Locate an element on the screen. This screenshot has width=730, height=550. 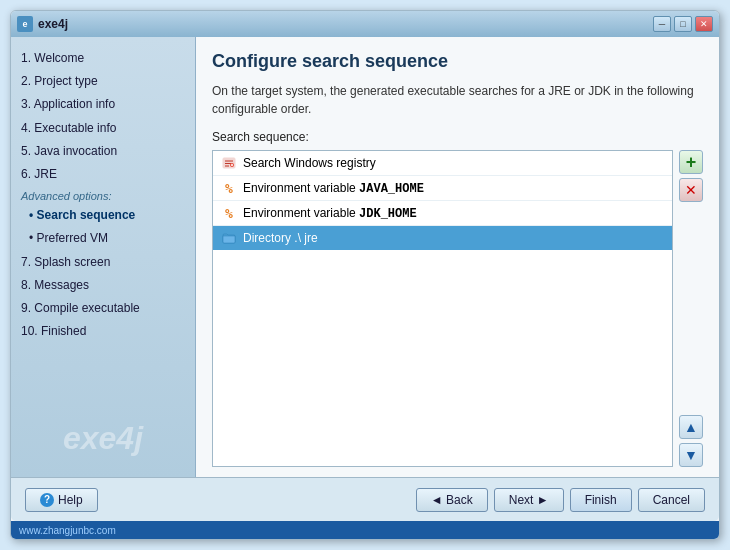
titlebar: e exe4j ─ □ ✕ is located at coordinates (365, 24).